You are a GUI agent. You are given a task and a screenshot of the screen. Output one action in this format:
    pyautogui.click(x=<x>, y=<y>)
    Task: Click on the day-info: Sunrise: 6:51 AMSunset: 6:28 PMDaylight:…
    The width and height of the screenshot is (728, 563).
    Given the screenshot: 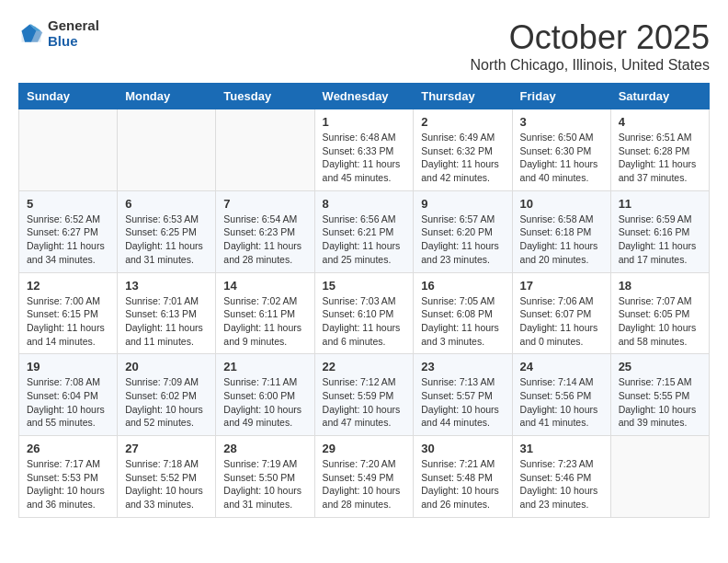 What is the action you would take?
    pyautogui.click(x=660, y=158)
    